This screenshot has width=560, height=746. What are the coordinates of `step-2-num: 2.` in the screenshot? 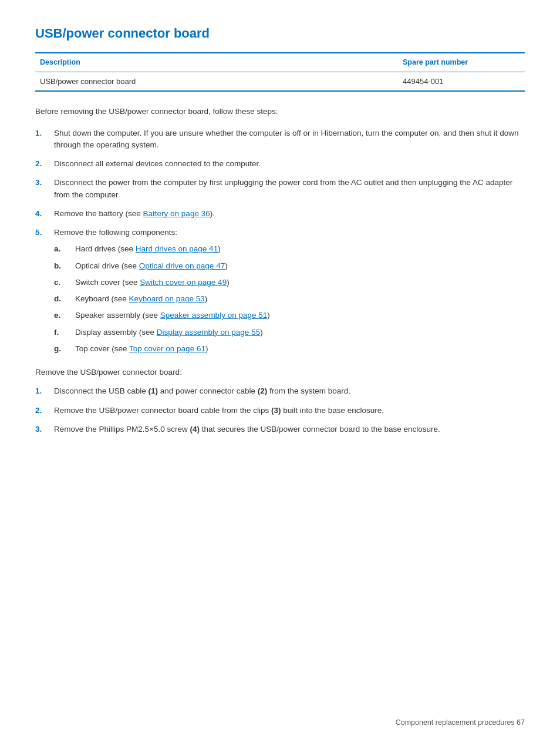 It's located at (45, 164).